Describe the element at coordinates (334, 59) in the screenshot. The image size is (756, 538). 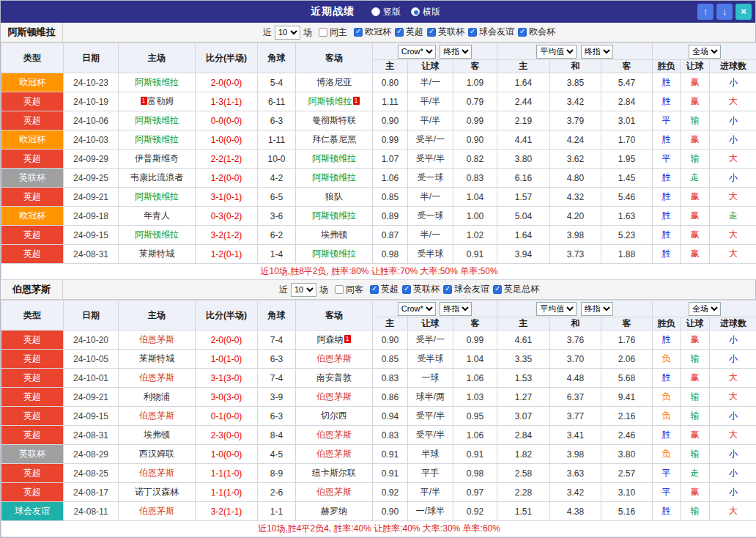
I see `col-header-away: 客场` at that location.